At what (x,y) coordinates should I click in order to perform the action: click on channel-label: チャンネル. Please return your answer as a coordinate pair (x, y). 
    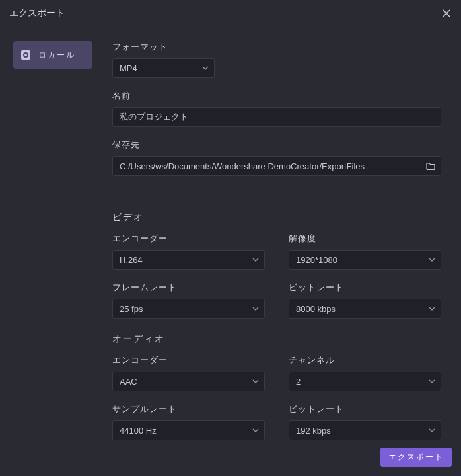
    Looking at the image, I should click on (365, 360).